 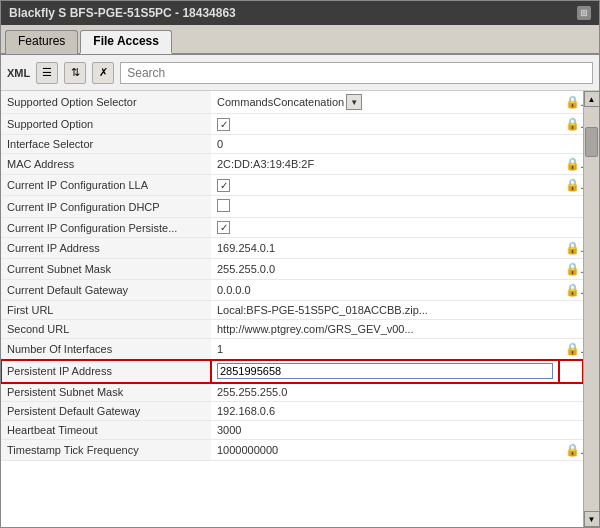 I want to click on tab-features: Features, so click(x=42, y=42).